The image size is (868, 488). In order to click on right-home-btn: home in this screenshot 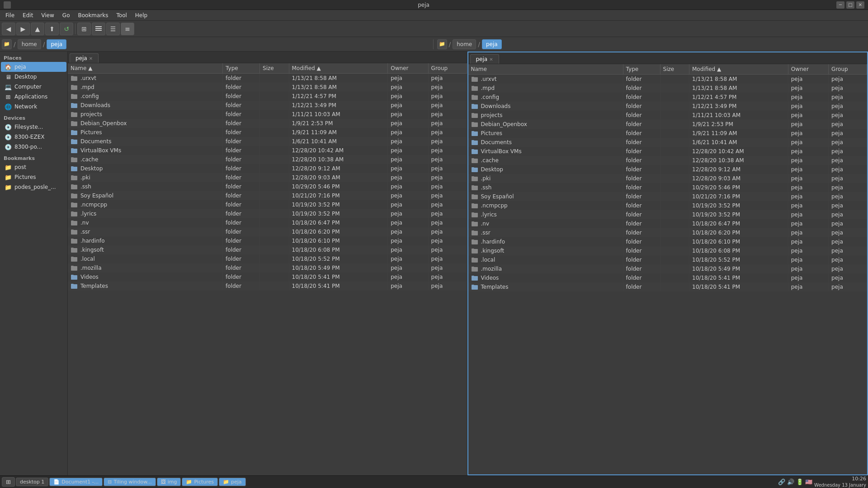, I will do `click(464, 44)`.